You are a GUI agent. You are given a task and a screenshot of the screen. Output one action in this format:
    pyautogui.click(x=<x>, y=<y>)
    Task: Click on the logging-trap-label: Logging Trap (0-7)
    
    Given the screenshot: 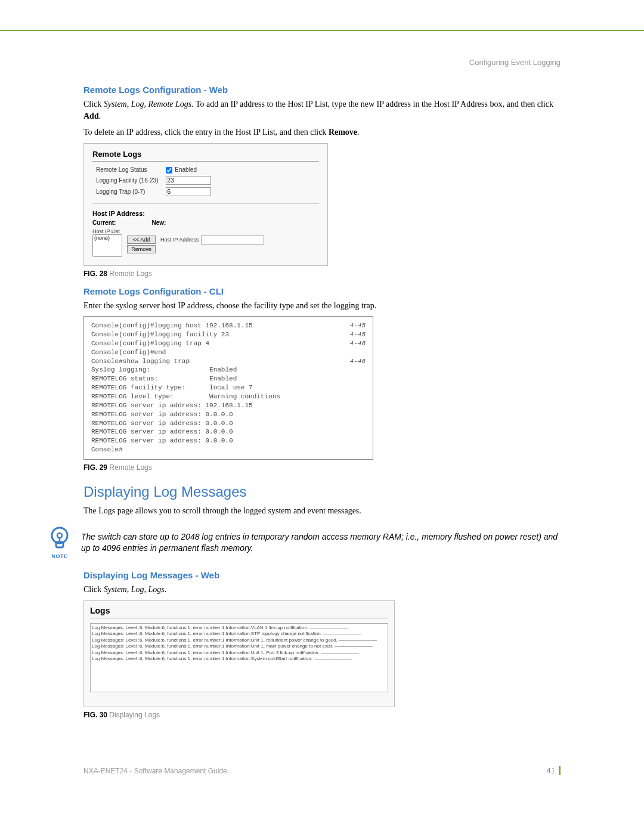 What is the action you would take?
    pyautogui.click(x=128, y=192)
    